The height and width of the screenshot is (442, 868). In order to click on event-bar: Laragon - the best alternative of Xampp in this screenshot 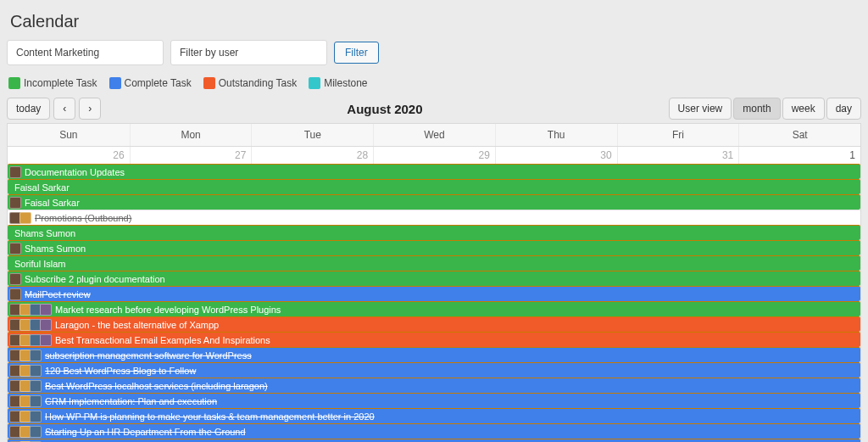, I will do `click(434, 324)`.